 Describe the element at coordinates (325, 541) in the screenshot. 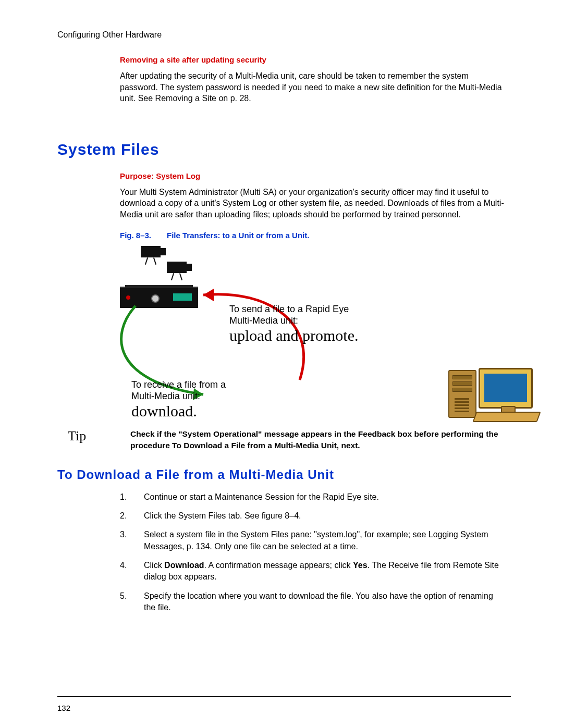

I see `step-text: Select a system file in the System Files…` at that location.